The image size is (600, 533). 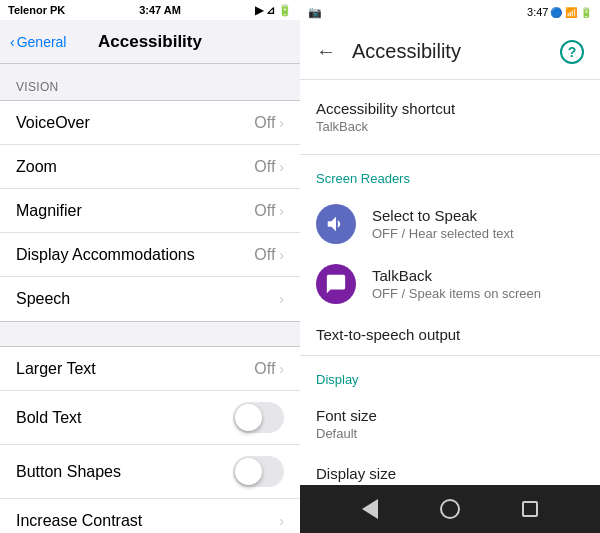 I want to click on android-page-title: Accessibility, so click(x=448, y=52).